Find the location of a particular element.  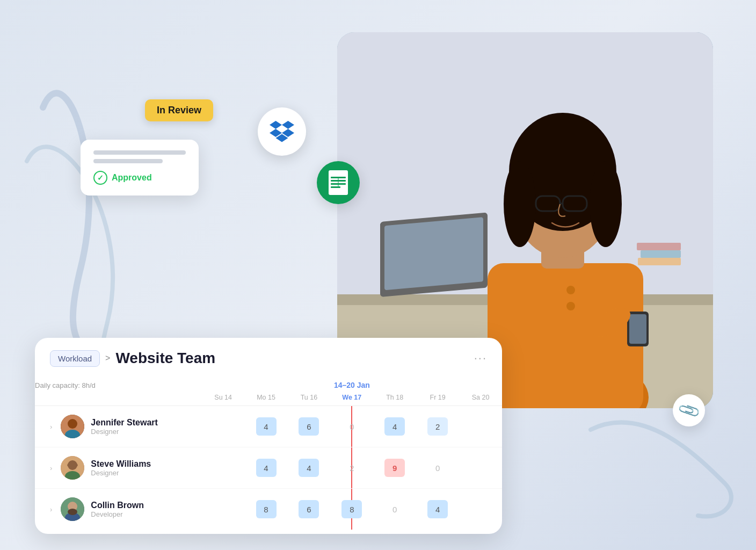

jennifer-su14 is located at coordinates (223, 426).